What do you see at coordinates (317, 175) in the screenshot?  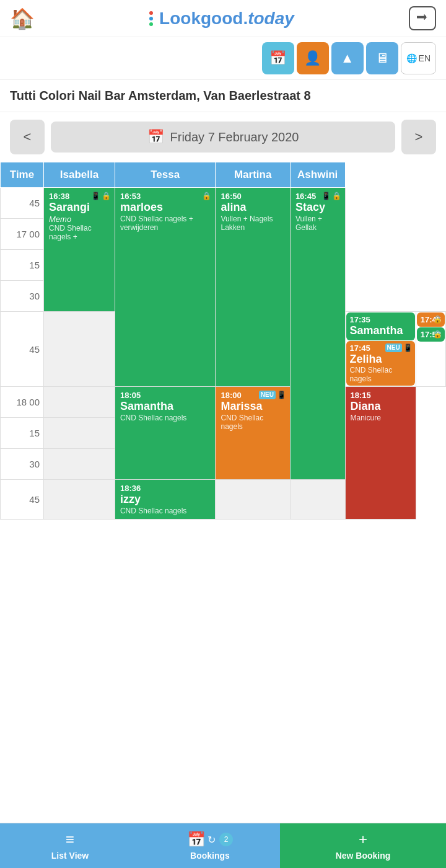 I see `col-header-ashwini: Ashwini` at bounding box center [317, 175].